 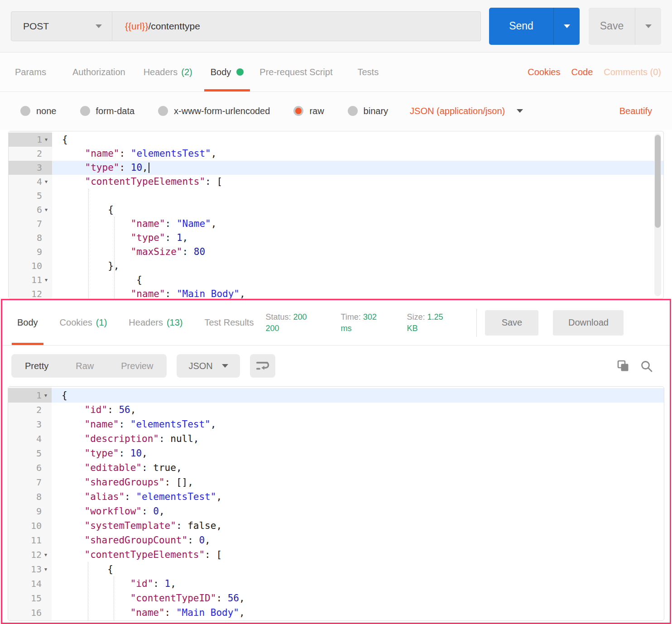 I want to click on gutter-line-13: 13▾, so click(x=30, y=569).